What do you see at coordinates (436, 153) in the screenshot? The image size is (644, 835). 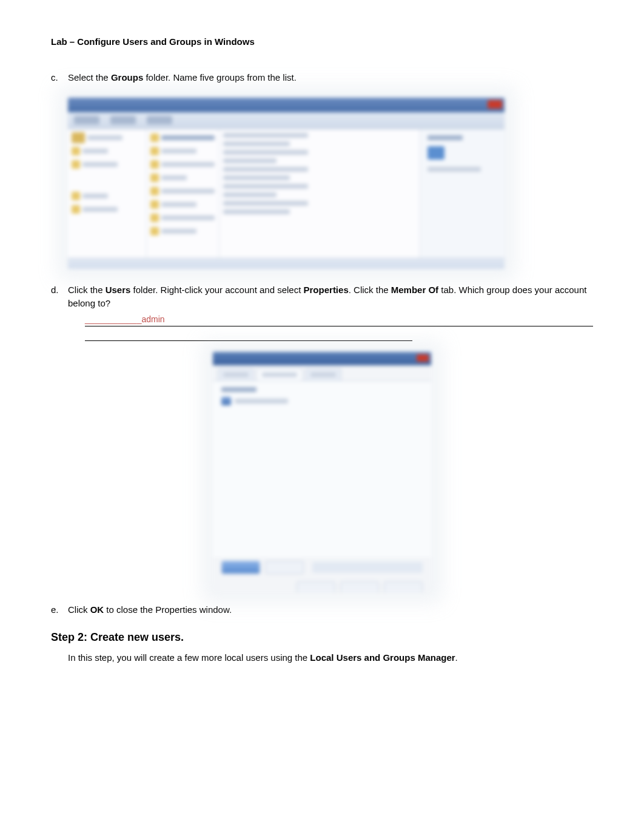 I see `actions-icon` at bounding box center [436, 153].